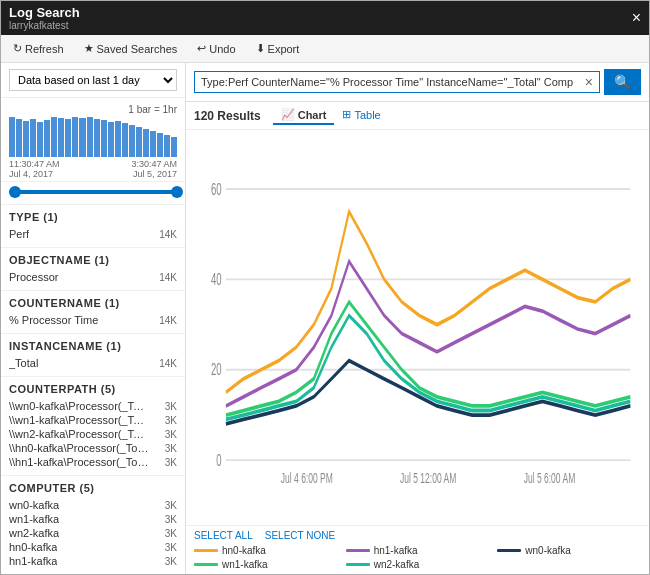 This screenshot has height=575, width=650. Describe the element at coordinates (216, 189) in the screenshot. I see `svg-text: 60` at that location.